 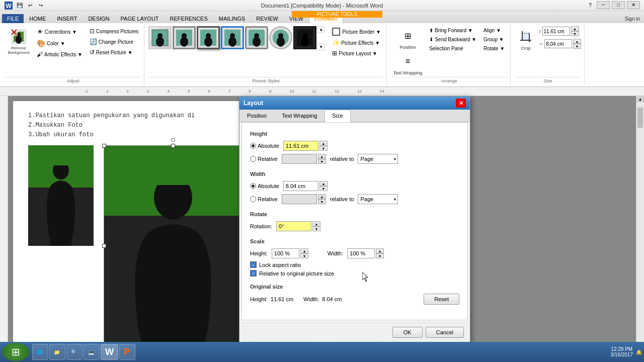 I want to click on scroll-track, so click(x=640, y=222).